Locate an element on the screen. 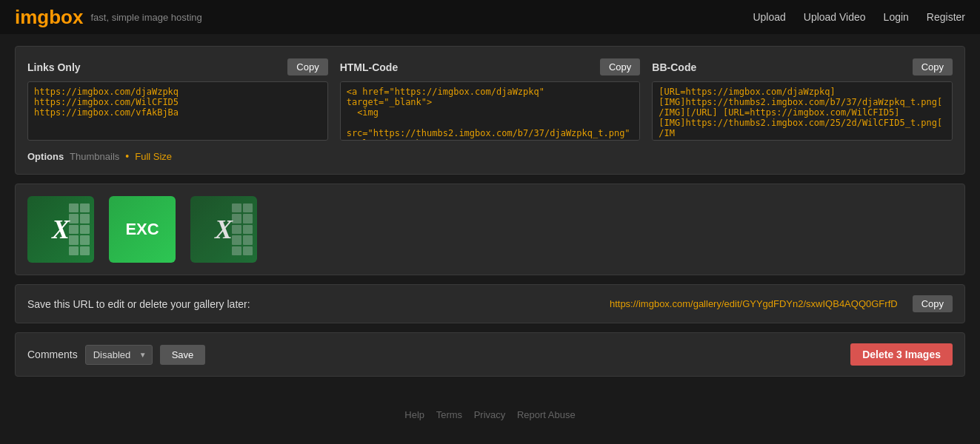 The width and height of the screenshot is (980, 444). html-code-header: HTML-Code Copy is located at coordinates (490, 67).